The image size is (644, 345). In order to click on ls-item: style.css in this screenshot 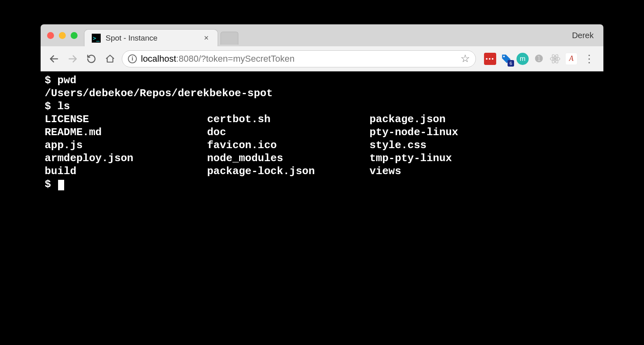, I will do `click(398, 145)`.